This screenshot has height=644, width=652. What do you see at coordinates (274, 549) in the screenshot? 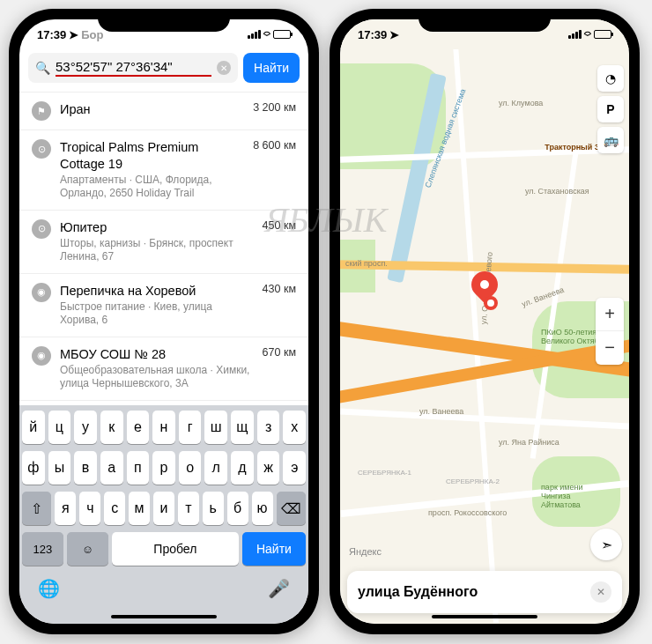
I see `key-action: Найти` at bounding box center [274, 549].